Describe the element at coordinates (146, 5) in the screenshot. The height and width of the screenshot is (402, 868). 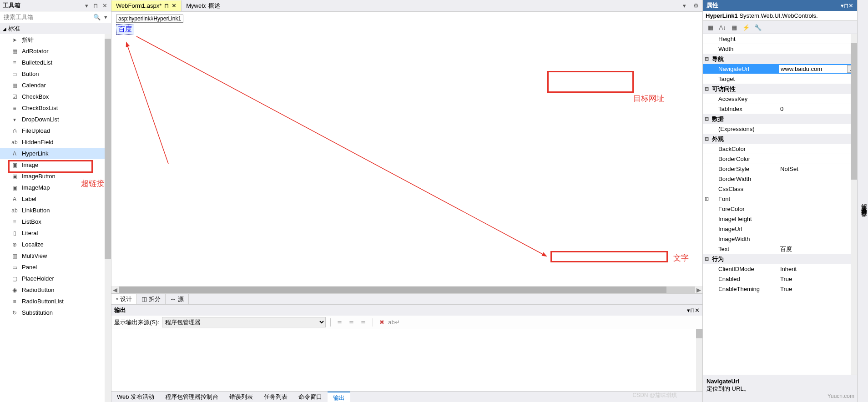
I see `tab-webform: WebForm1.aspx* ⊓ ✕` at that location.